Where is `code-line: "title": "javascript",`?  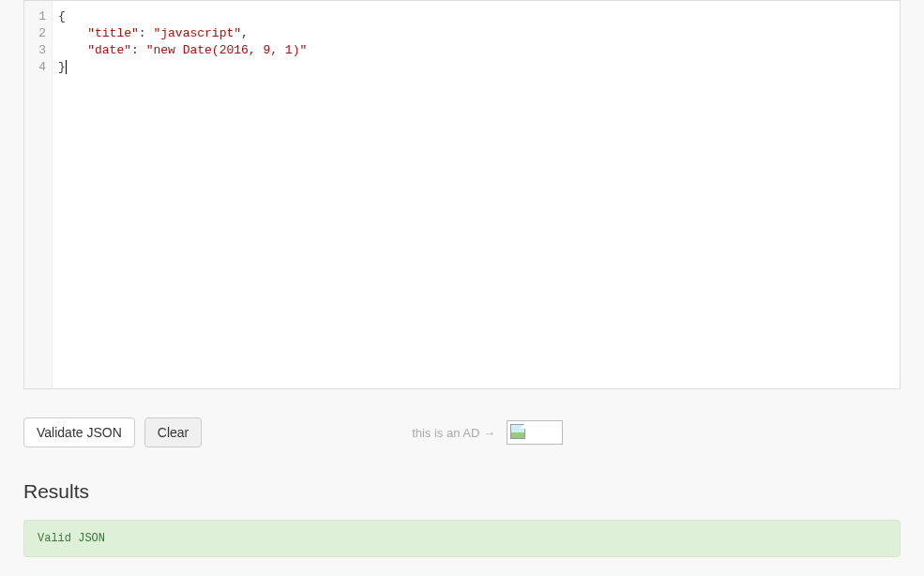 code-line: "title": "javascript", is located at coordinates (477, 34).